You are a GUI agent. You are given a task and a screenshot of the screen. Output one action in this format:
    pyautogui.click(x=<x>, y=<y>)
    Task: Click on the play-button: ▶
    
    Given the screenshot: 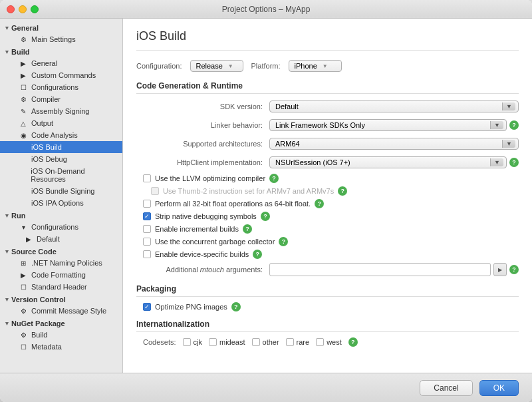 What is the action you would take?
    pyautogui.click(x=500, y=270)
    